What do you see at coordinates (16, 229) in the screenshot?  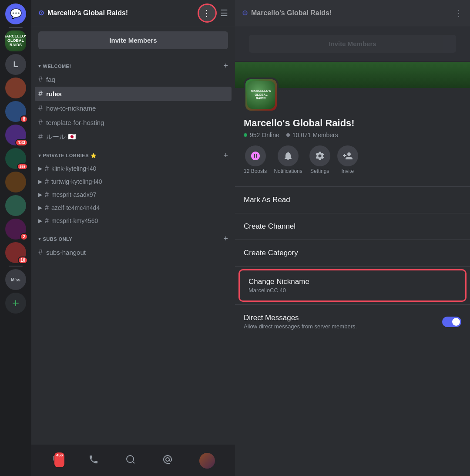 I see `server-icon-9: 2` at bounding box center [16, 229].